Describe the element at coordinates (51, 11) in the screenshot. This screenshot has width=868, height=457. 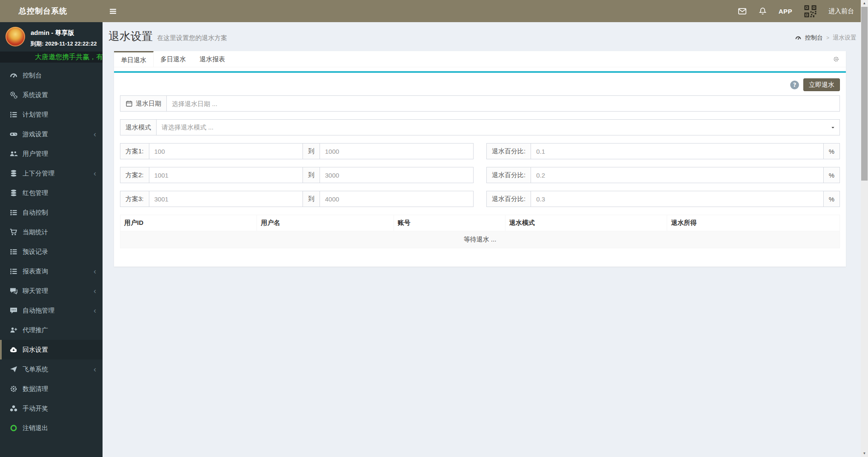
I see `brand-title: 总控制台系统` at that location.